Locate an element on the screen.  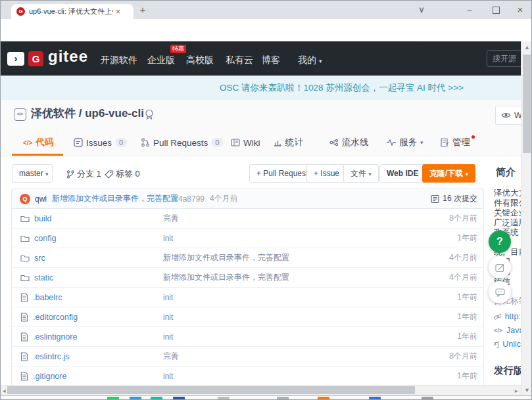
tab-manage: 管理 is located at coordinates (455, 143).